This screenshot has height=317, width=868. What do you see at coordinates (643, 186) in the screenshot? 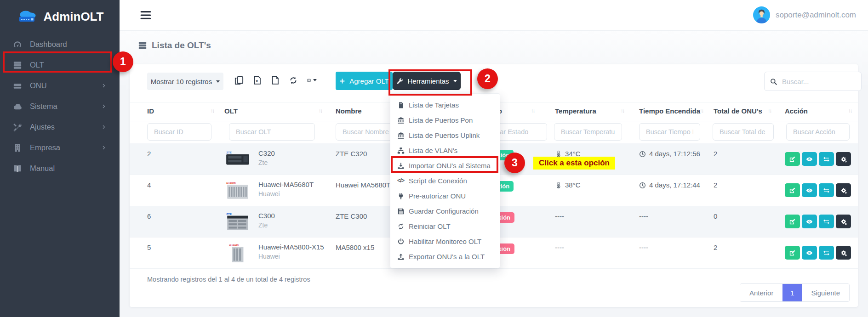
I see `clock-icon` at bounding box center [643, 186].